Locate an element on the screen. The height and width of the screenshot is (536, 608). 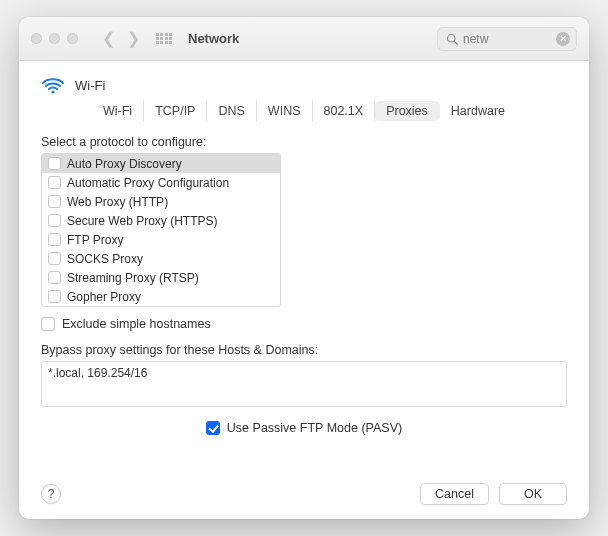
protocol-label: FTP Proxy is located at coordinates (95, 240).